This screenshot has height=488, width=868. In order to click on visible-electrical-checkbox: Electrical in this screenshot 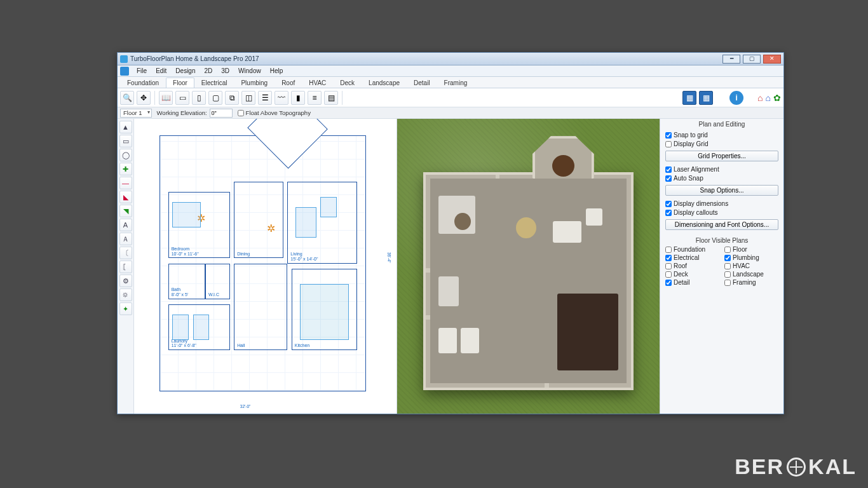, I will do `click(693, 258)`.